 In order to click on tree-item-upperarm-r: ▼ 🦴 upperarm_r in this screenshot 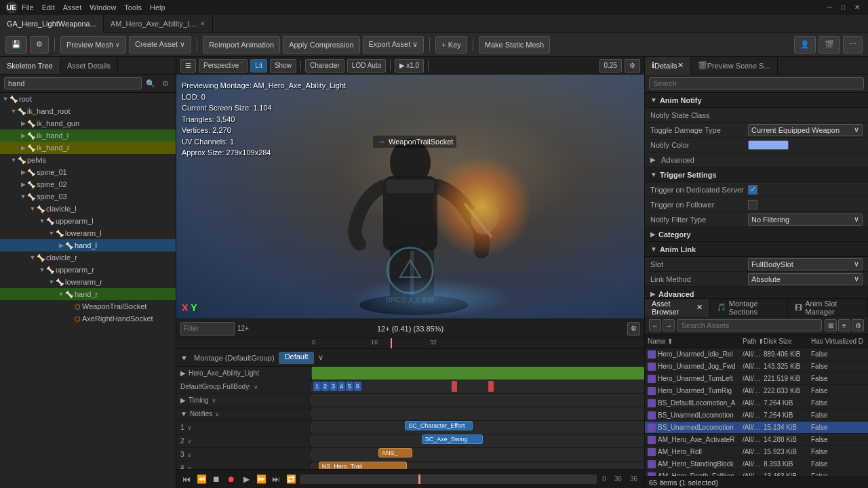, I will do `click(88, 270)`.